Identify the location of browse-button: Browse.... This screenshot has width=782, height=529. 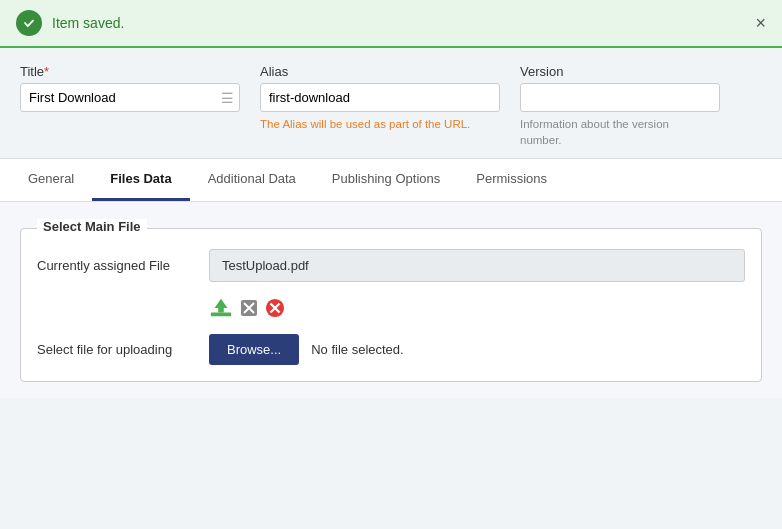
(254, 350).